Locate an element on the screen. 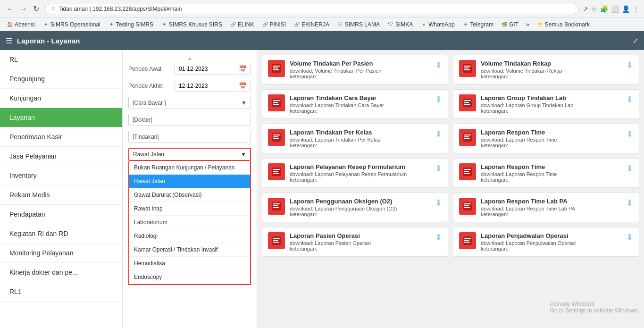  sidebar-item-rekam-medis: Rekam Medis is located at coordinates (61, 195).